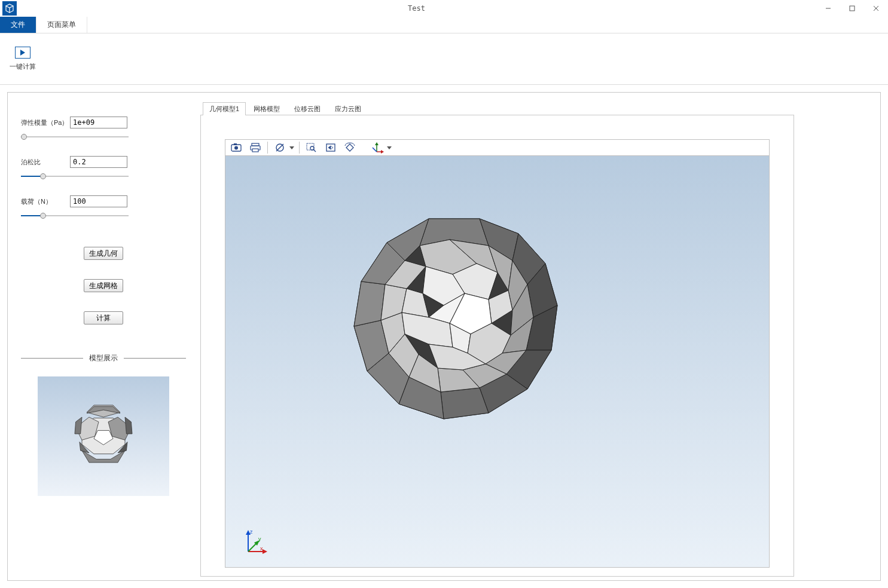 Image resolution: width=888 pixels, height=588 pixels. Describe the element at coordinates (841, 336) in the screenshot. I see `right-gutter` at that location.